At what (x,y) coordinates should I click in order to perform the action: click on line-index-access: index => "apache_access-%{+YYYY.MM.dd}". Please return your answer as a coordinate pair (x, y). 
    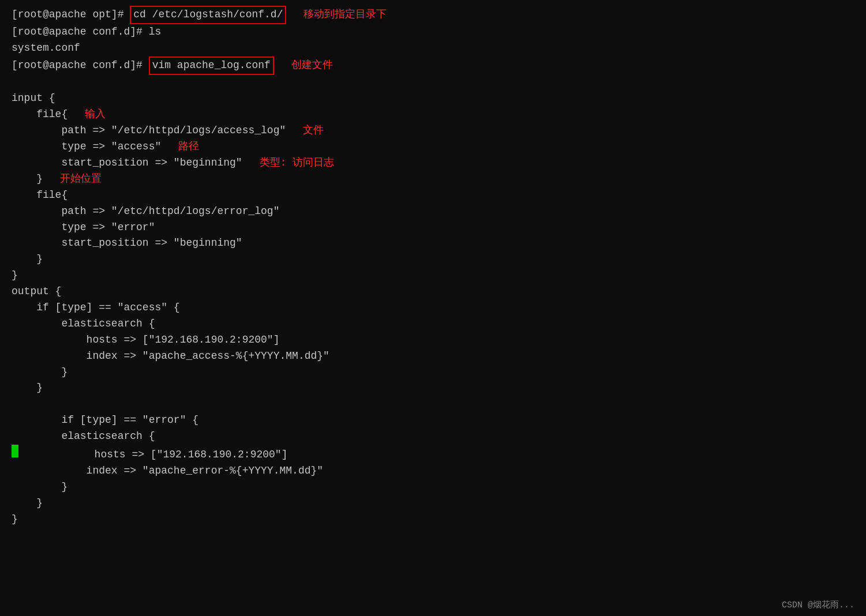
    Looking at the image, I should click on (433, 356).